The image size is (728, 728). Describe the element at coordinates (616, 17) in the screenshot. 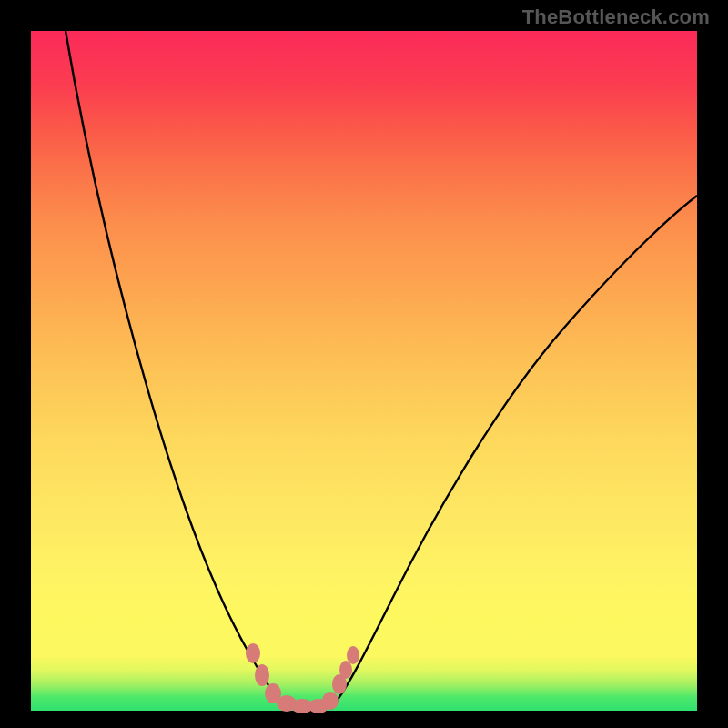

I see `attribution-watermark: TheBottleneck.com` at that location.